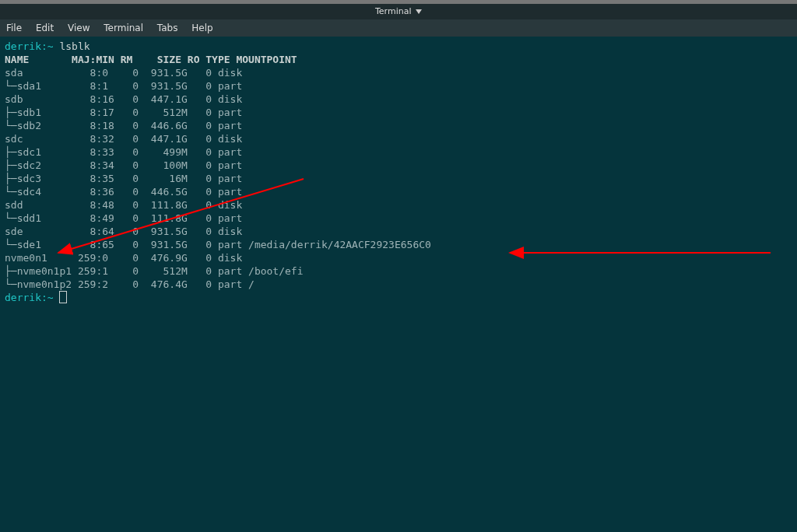  What do you see at coordinates (79, 28) in the screenshot?
I see `menu-view: View` at bounding box center [79, 28].